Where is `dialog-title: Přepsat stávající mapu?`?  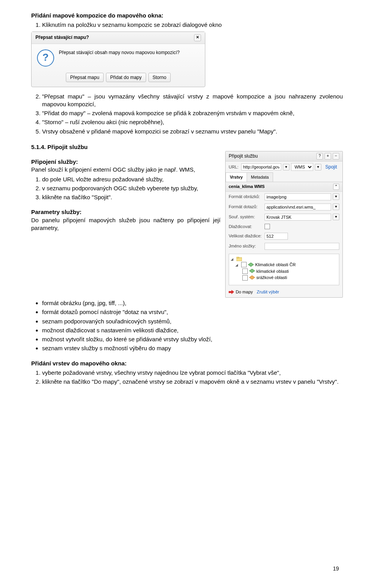 dialog-title: Přepsat stávající mapu? is located at coordinates (62, 37).